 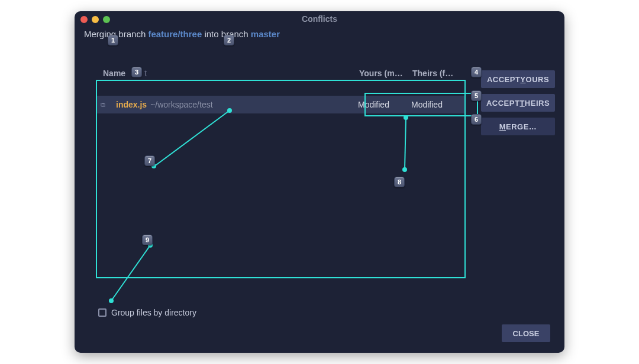 I want to click on annotation-marker-2: 2, so click(x=229, y=40).